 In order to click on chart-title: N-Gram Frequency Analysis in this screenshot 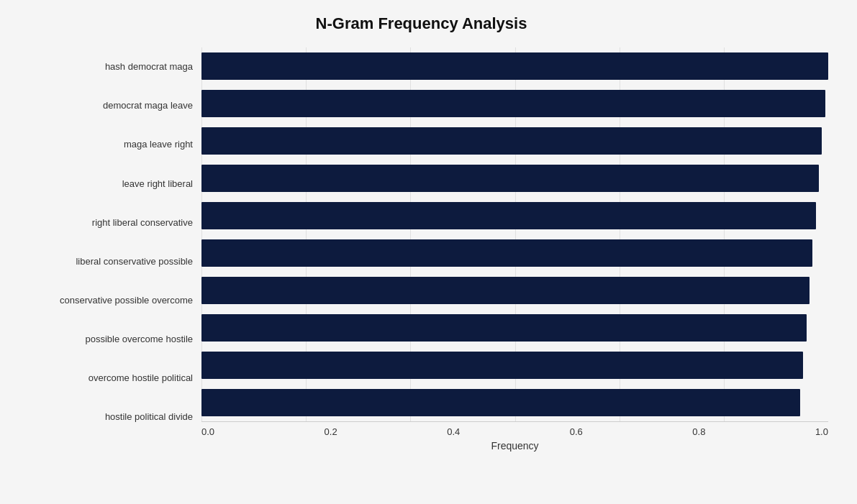, I will do `click(422, 24)`.